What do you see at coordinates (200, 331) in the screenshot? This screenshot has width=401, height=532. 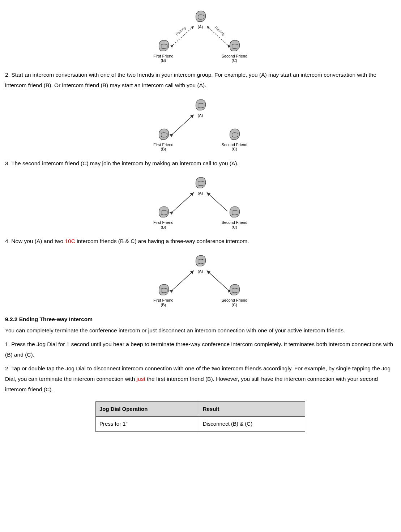 I see `end-p1: You can completely terminate the confere…` at bounding box center [200, 331].